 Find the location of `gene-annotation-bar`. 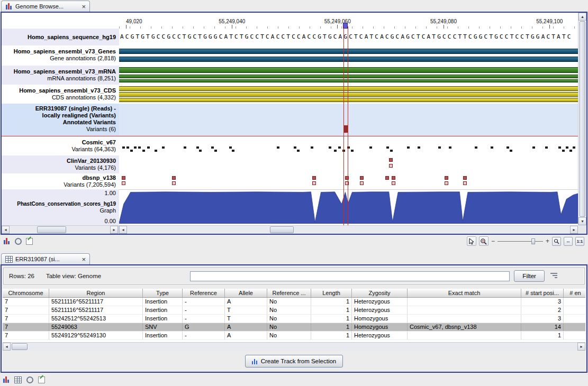

gene-annotation-bar is located at coordinates (348, 51).